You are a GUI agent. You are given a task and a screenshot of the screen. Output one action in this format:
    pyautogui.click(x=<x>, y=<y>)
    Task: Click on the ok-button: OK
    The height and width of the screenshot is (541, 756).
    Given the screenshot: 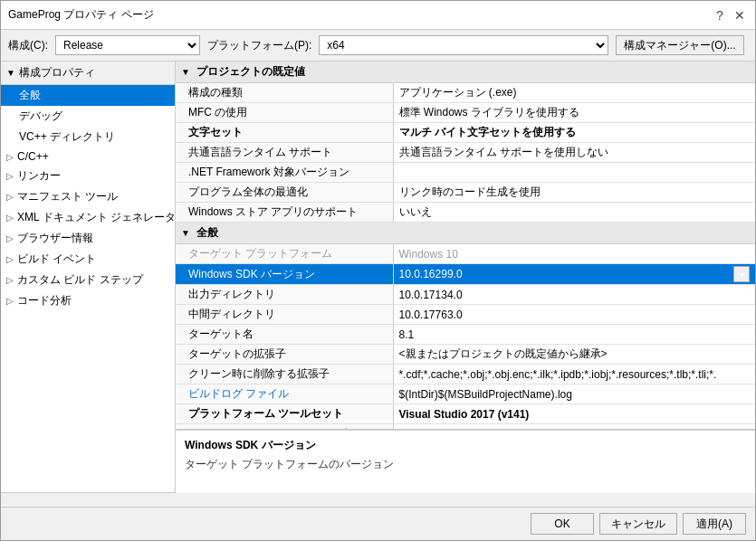 What is the action you would take?
    pyautogui.click(x=562, y=524)
    